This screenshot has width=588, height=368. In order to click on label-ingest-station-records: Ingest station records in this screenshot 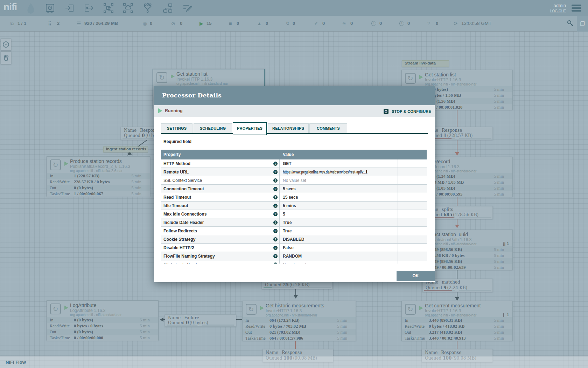, I will do `click(126, 149)`.